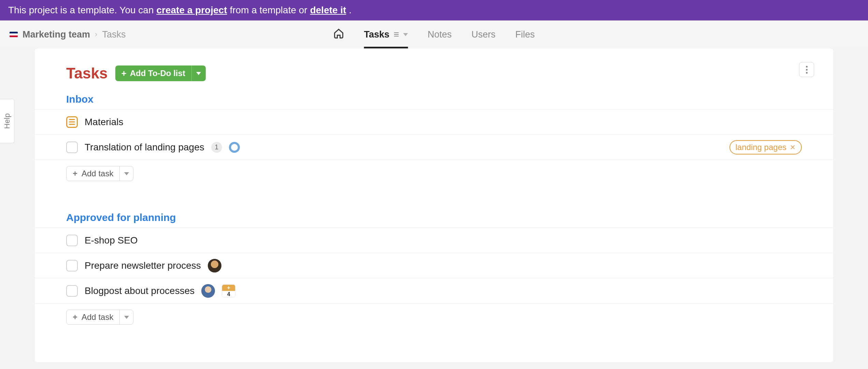  I want to click on task-row: Materials, so click(434, 122).